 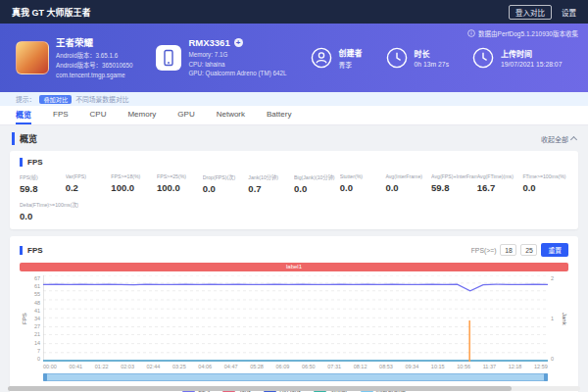 What do you see at coordinates (37, 311) in the screenshot?
I see `y-tick: 41` at bounding box center [37, 311].